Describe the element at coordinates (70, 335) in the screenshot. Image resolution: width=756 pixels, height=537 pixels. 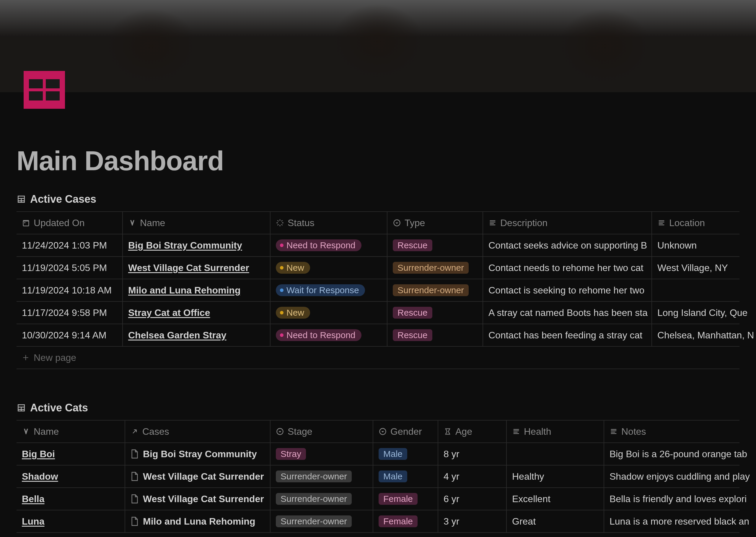
I see `cell-updated: 10/30/2024 9:14 AM` at that location.